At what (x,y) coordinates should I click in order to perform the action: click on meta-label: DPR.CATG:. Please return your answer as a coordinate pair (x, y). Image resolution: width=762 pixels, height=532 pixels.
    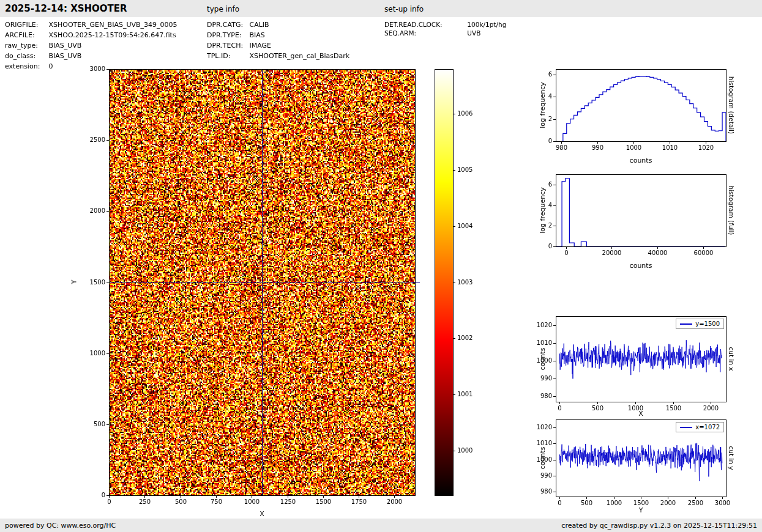
    Looking at the image, I should click on (227, 24).